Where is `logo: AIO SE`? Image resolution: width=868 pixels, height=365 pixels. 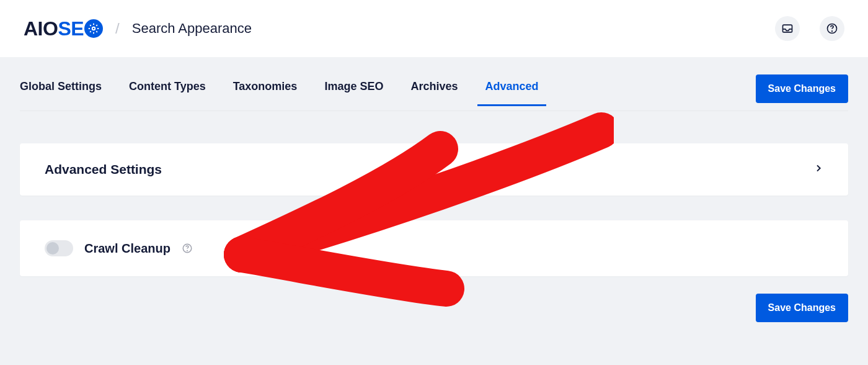 logo: AIO SE is located at coordinates (63, 29).